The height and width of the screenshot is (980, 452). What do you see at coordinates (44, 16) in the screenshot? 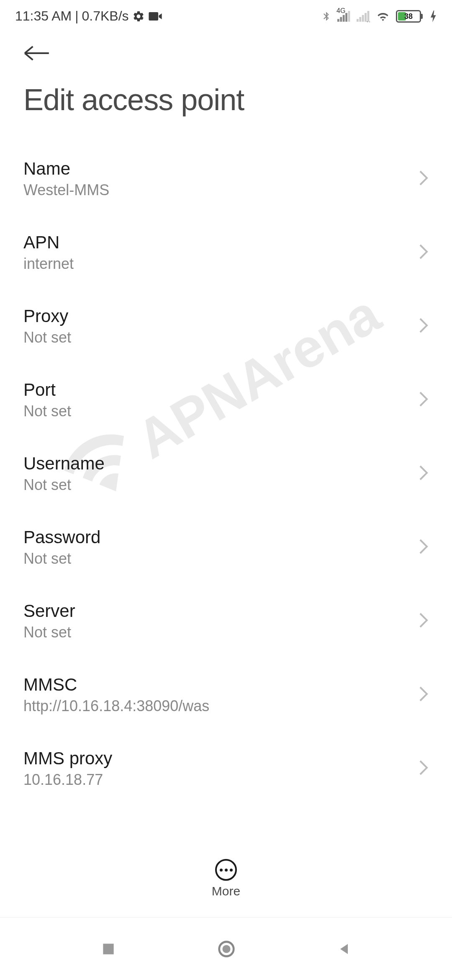
I see `status-time: 11:35 AM` at bounding box center [44, 16].